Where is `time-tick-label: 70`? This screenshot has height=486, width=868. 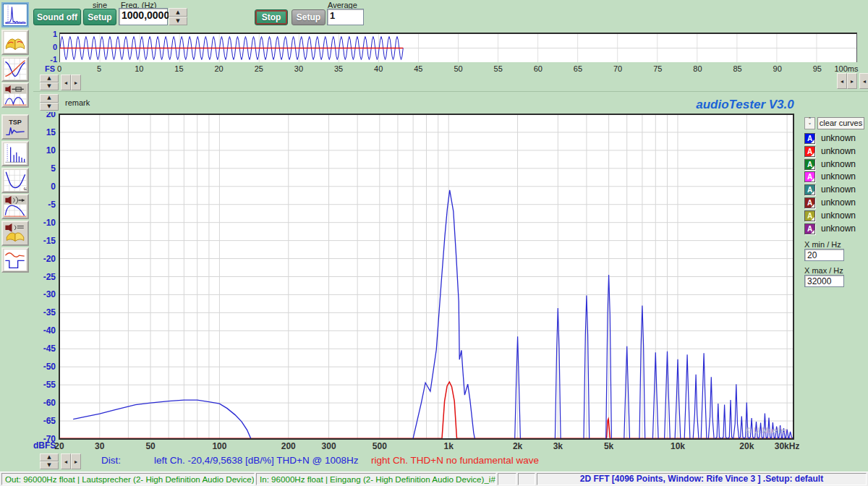 time-tick-label: 70 is located at coordinates (618, 69).